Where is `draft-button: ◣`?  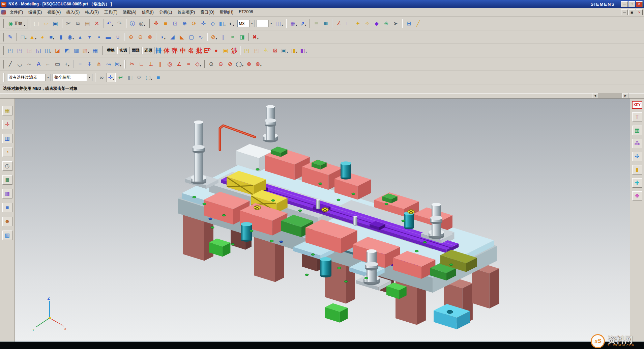
draft-button: ◣ is located at coordinates (182, 37).